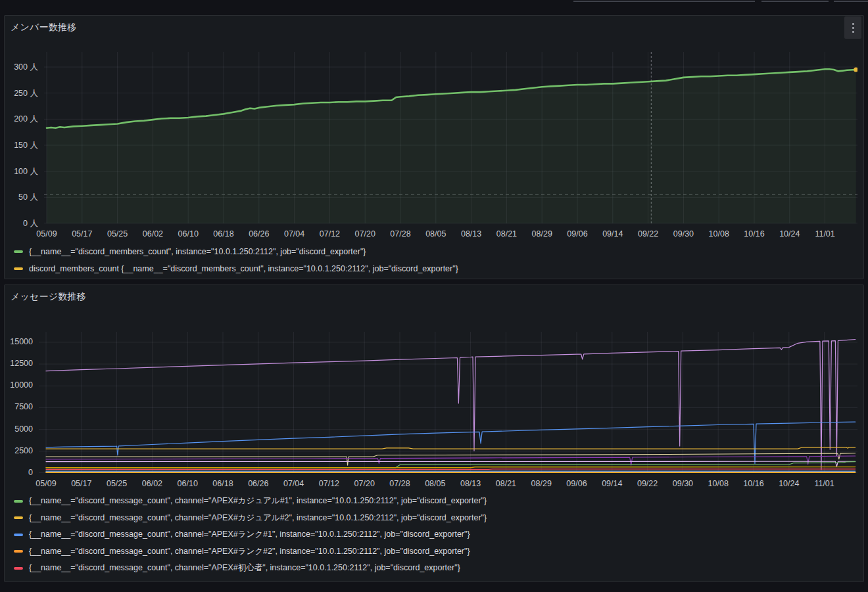 Image resolution: width=868 pixels, height=592 pixels. Describe the element at coordinates (30, 223) in the screenshot. I see `y-axis-tick-label: 0 人` at that location.